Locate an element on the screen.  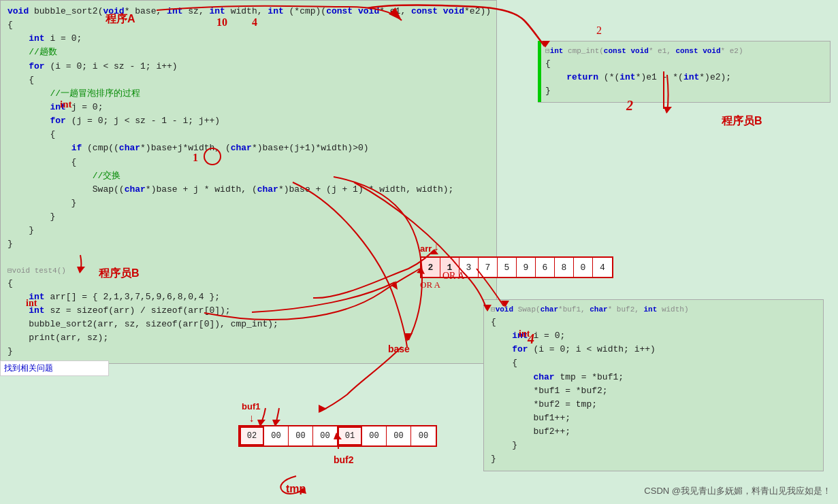
prog-b-top-label: 程序员B is located at coordinates (742, 121).